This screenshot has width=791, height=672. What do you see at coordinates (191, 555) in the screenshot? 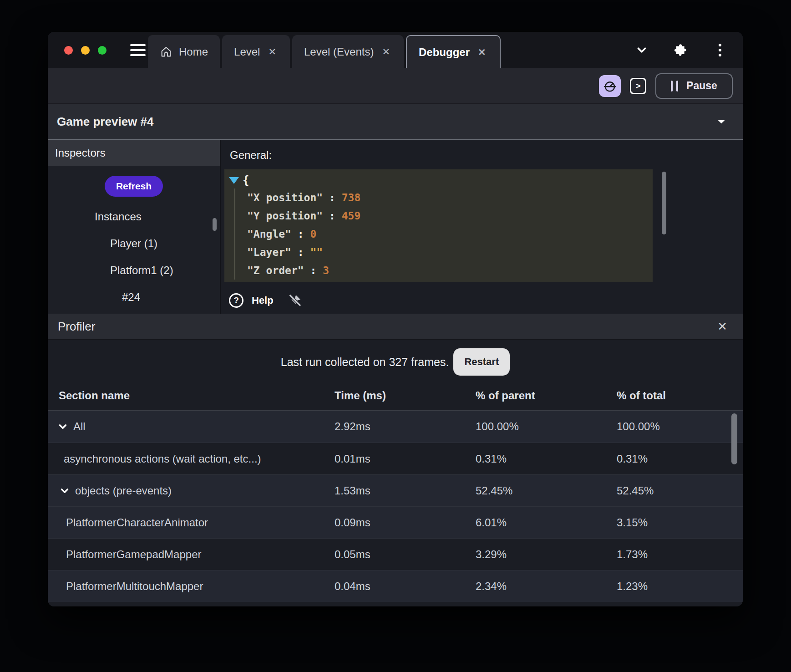
I see `section-name-cell: PlatformerGamepadMapper` at bounding box center [191, 555].